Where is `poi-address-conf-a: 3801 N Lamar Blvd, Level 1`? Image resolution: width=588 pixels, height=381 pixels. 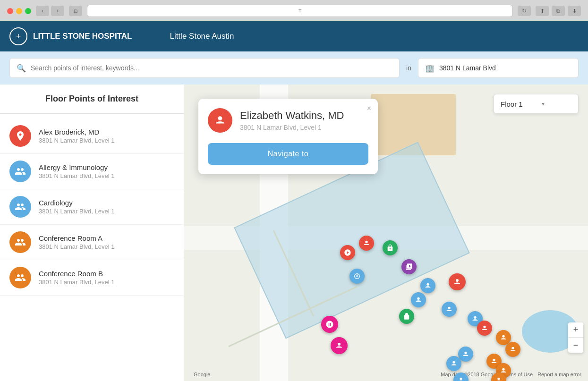 poi-address-conf-a: 3801 N Lamar Blvd, Level 1 is located at coordinates (77, 246).